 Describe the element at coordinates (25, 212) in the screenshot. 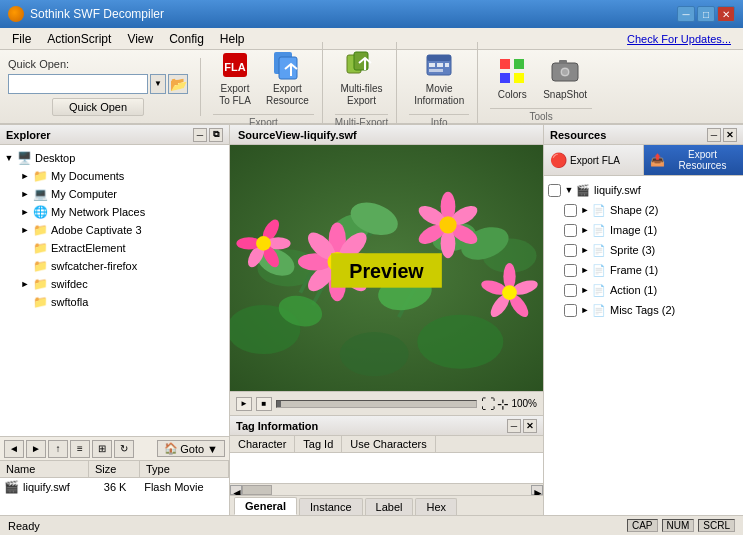

I see `tree-toggle-network: ►` at that location.